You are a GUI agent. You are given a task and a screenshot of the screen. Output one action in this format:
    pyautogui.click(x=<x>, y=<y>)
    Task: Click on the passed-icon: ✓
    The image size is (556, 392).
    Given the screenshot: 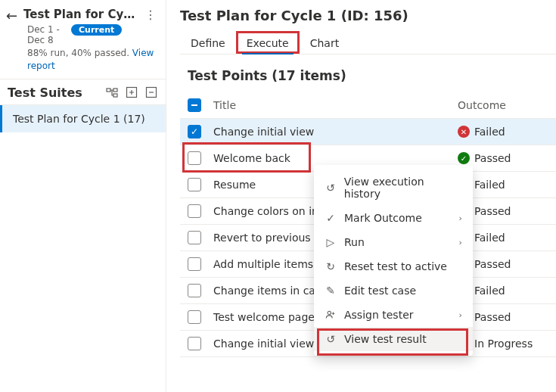 What is the action you would take?
    pyautogui.click(x=464, y=158)
    